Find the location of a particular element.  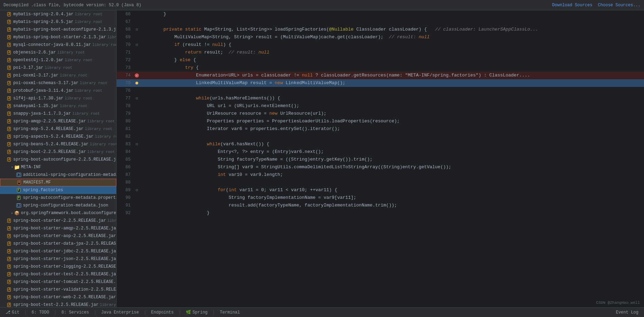

sidebar-item-spring-boot-test: Jspring-boot-test-2.2.5.RELEASE.jarlibra… is located at coordinates (58, 304).